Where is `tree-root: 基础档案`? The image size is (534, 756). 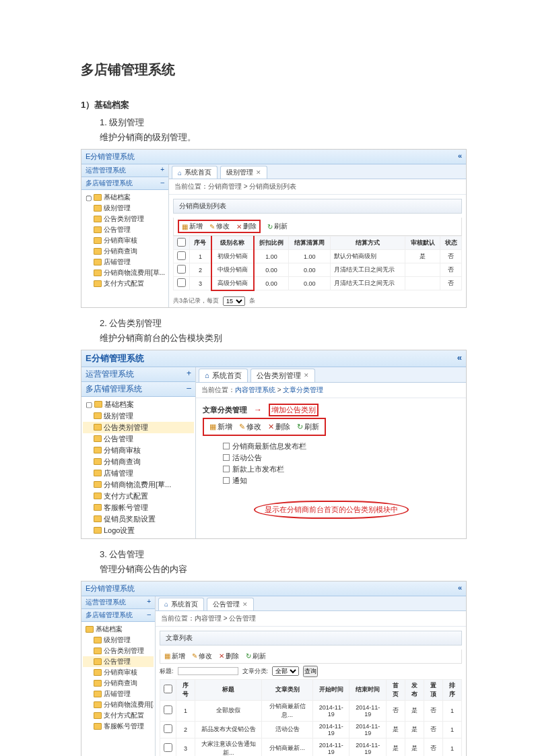
tree-root: 基础档案 is located at coordinates (119, 629).